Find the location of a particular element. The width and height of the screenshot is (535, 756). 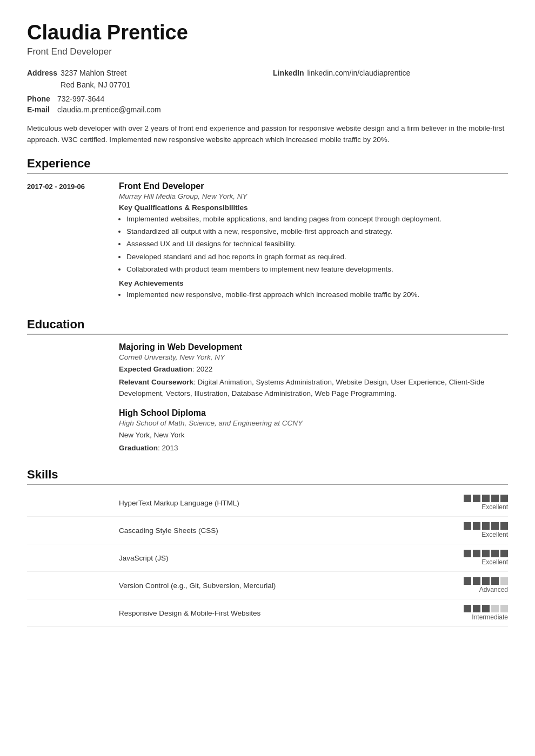

address-label: Address is located at coordinates (42, 73).